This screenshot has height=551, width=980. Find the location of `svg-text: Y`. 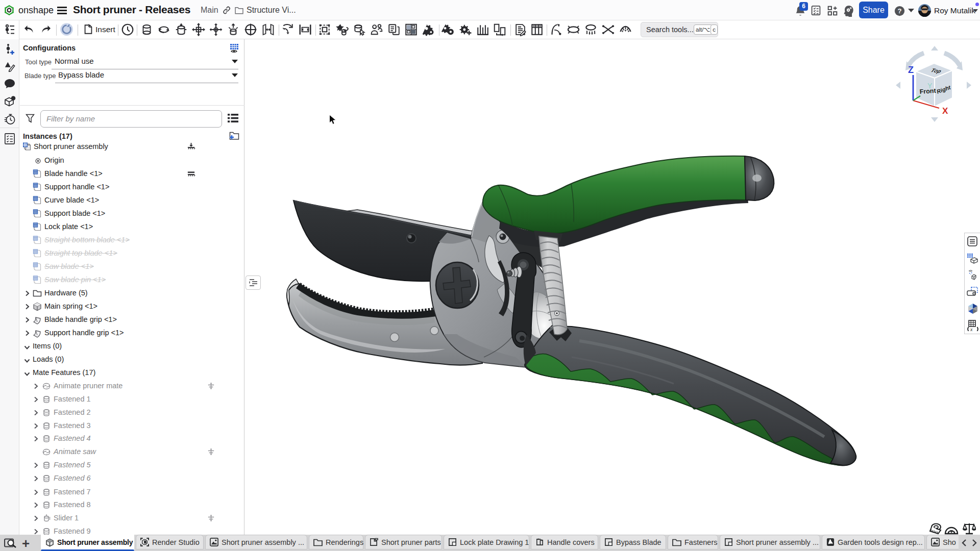

svg-text: Y is located at coordinates (930, 86).